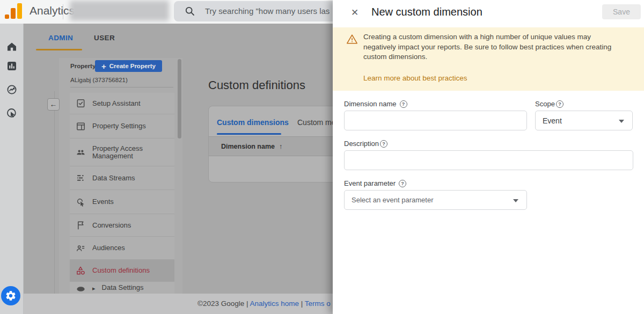 Image resolution: width=644 pixels, height=314 pixels. Describe the element at coordinates (12, 66) in the screenshot. I see `reports-icon` at that location.